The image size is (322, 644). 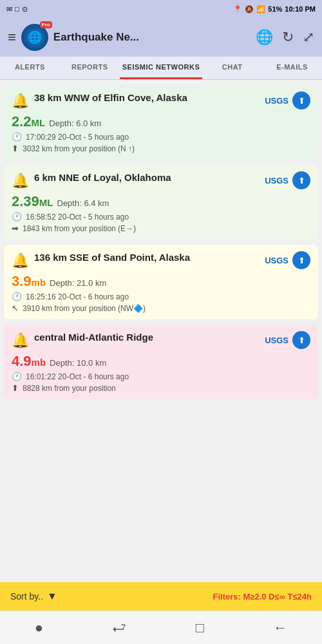 I want to click on email-icon: ✉, so click(x=9, y=9).